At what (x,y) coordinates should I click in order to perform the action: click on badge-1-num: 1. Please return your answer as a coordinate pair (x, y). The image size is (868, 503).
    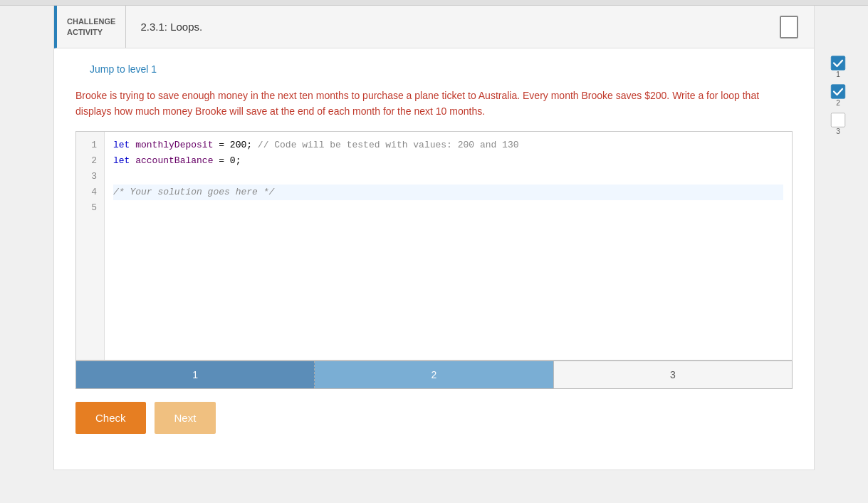
    Looking at the image, I should click on (838, 74).